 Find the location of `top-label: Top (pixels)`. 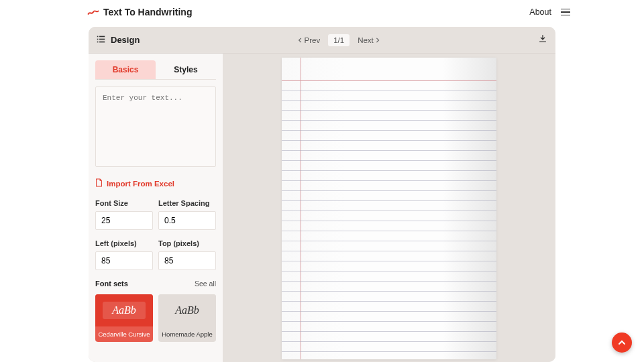

top-label: Top (pixels) is located at coordinates (187, 243).